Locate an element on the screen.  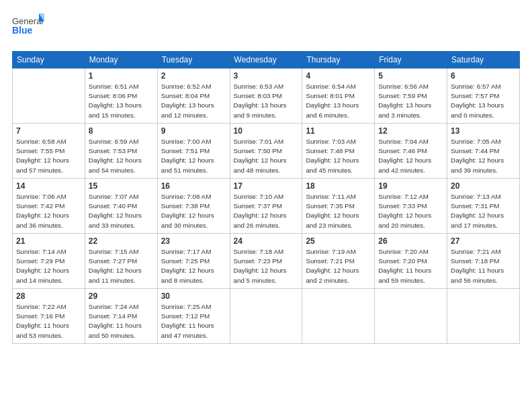
calendar-cell: 7Sunrise: 6:58 AMSunset: 7:55 PMDaylight… is located at coordinates (49, 151).